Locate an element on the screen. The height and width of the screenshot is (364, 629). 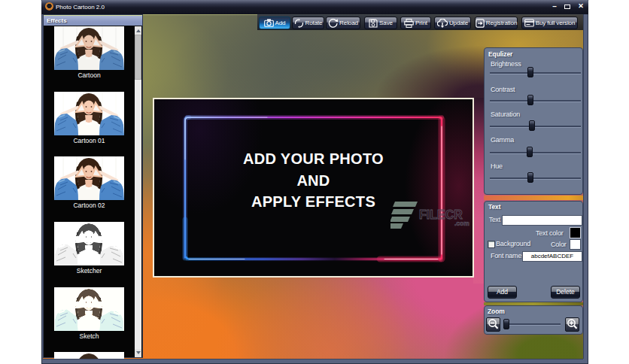
svg-text: .com is located at coordinates (462, 223).